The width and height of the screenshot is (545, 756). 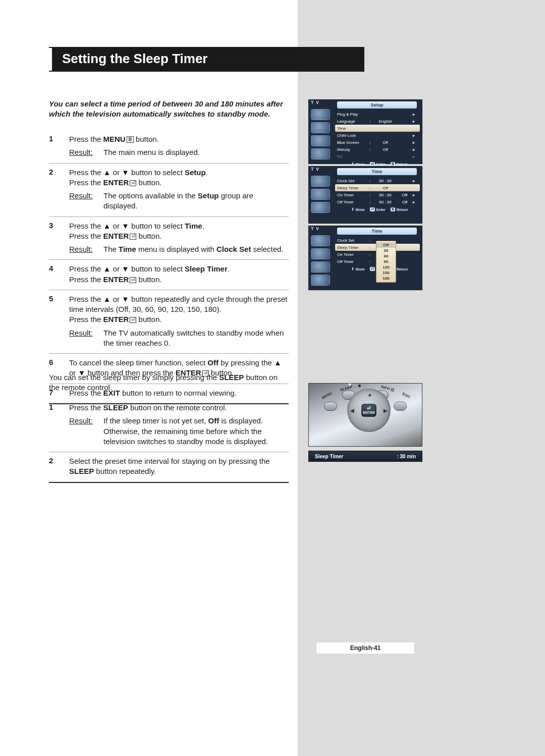 What do you see at coordinates (115, 139) in the screenshot?
I see `menu-label: MENU` at bounding box center [115, 139].